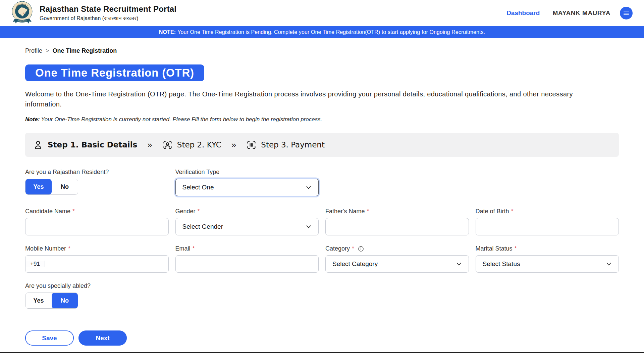  I want to click on father-name-input, so click(397, 227).